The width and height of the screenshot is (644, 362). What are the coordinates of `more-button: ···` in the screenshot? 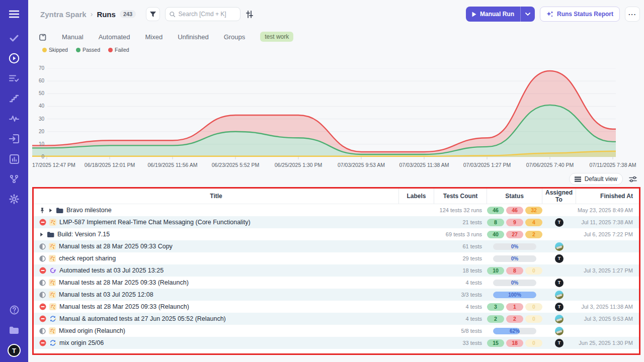 It's located at (632, 14).